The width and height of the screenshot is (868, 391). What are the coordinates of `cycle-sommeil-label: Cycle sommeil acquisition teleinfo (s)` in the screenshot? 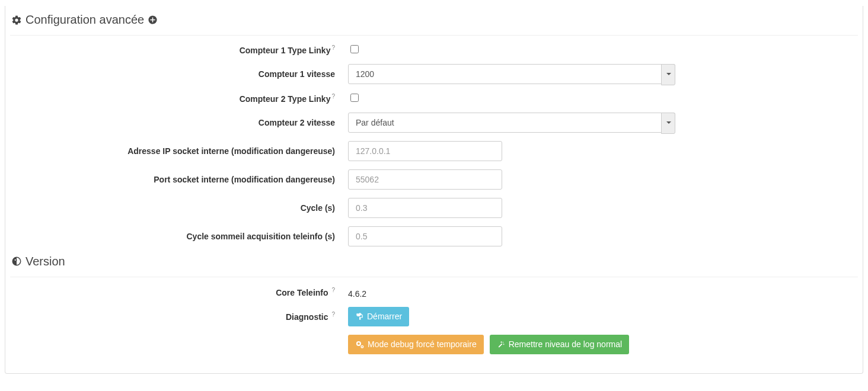 It's located at (261, 236).